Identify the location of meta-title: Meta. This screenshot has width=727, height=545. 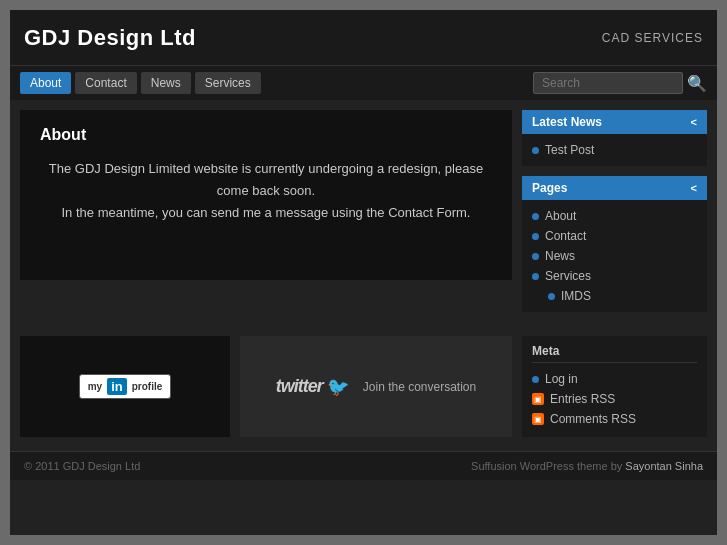
(614, 354).